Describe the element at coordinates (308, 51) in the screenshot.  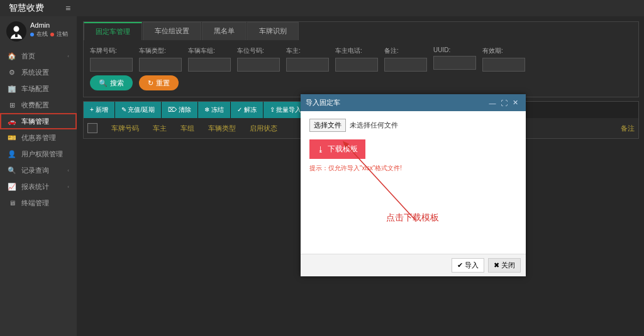
I see `filter-label: 车主:` at that location.